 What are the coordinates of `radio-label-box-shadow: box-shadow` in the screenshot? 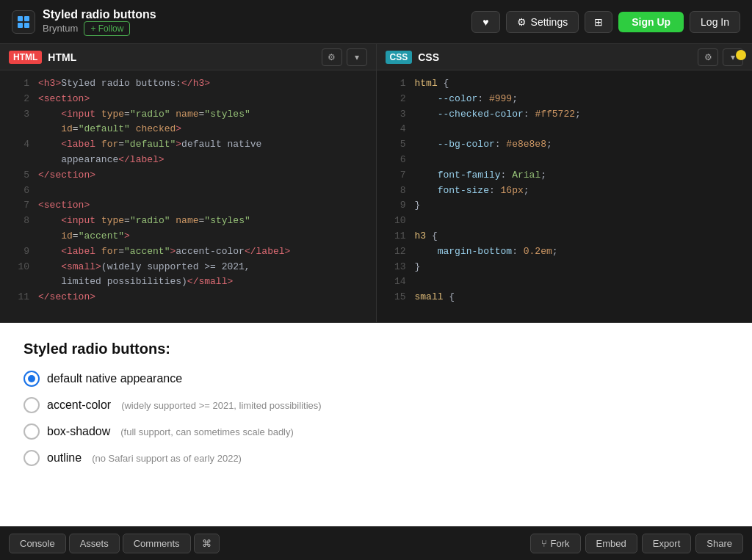 It's located at (79, 432).